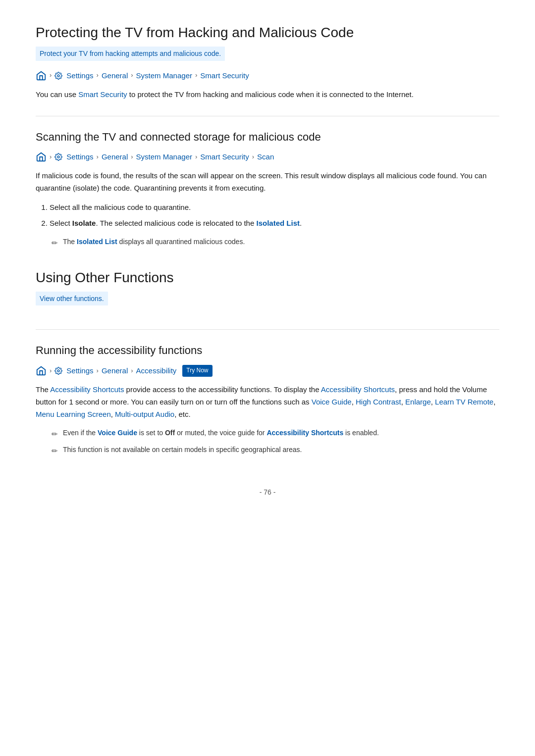  I want to click on menu-learning-link: Menu Learning Screen, so click(73, 414).